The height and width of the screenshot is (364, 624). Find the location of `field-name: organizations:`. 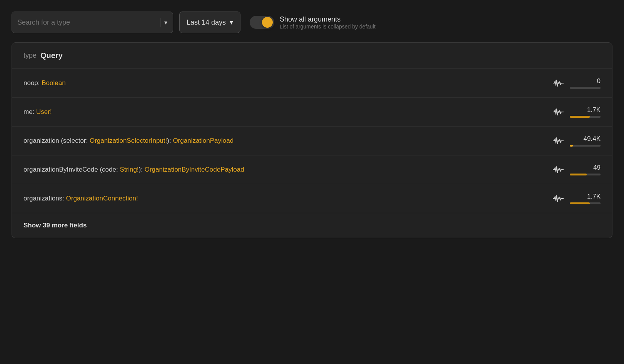

field-name: organizations: is located at coordinates (45, 199).